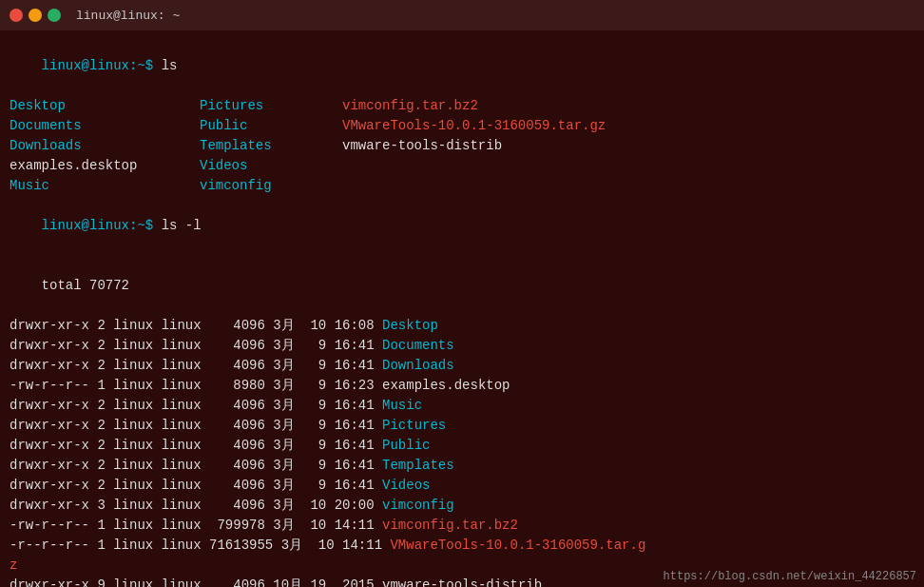  Describe the element at coordinates (105, 147) in the screenshot. I see `ls-item-downloads: Downloads` at that location.